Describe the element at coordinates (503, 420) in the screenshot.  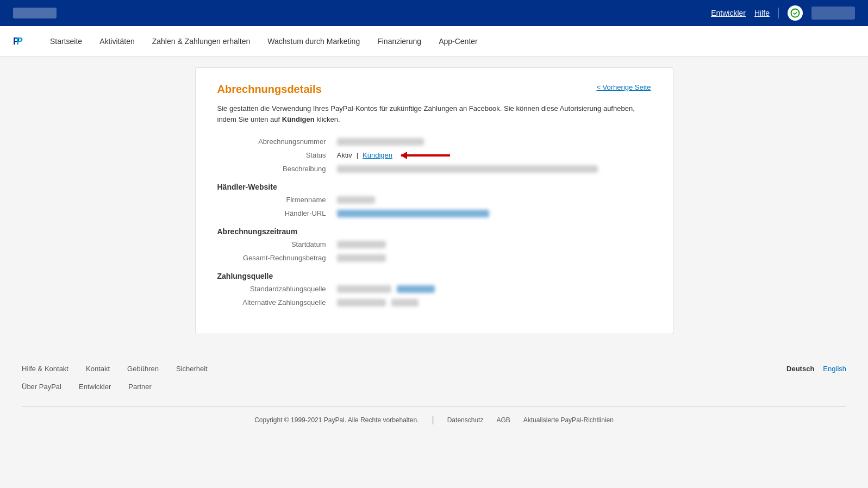
I see `footer-agb: AGB` at that location.